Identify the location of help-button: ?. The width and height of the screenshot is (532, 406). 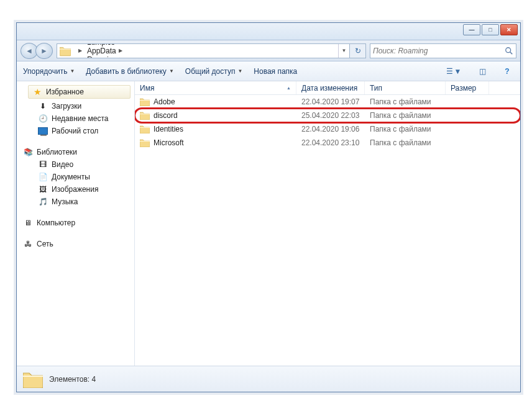
(507, 71).